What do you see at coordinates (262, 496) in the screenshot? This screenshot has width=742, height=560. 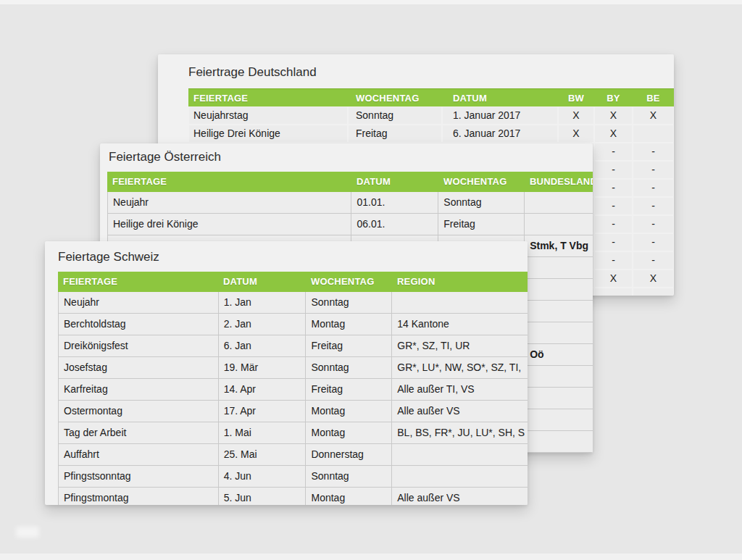 I see `cell-datum: 5. Jun` at bounding box center [262, 496].